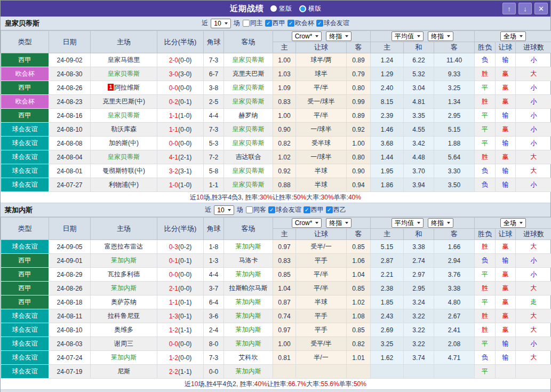  What do you see at coordinates (249, 274) in the screenshot?
I see `away-team-name: 莱加内斯` at bounding box center [249, 274].